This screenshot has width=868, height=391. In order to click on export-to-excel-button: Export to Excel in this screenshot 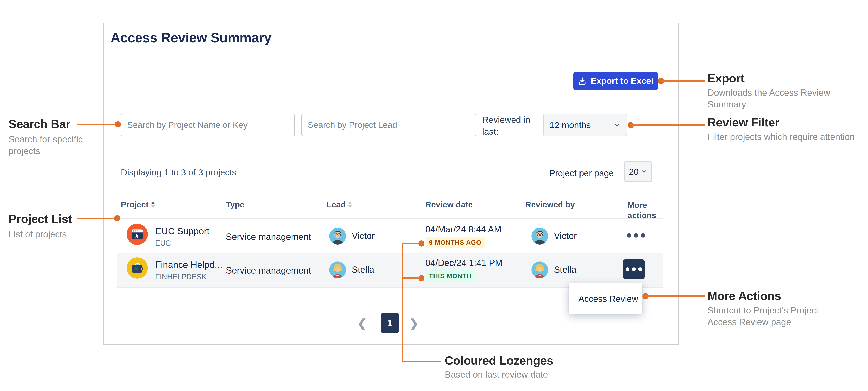, I will do `click(616, 81)`.